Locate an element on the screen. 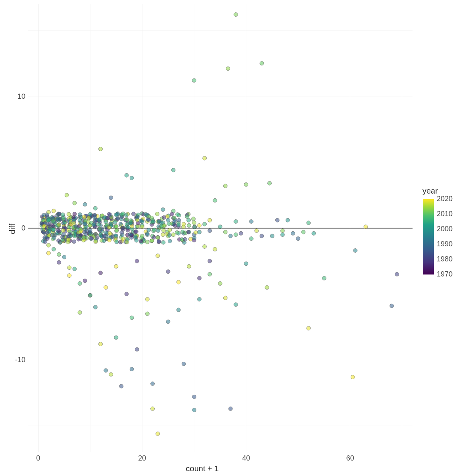 The image size is (476, 476). x-axis-title: count + 1 is located at coordinates (202, 469).